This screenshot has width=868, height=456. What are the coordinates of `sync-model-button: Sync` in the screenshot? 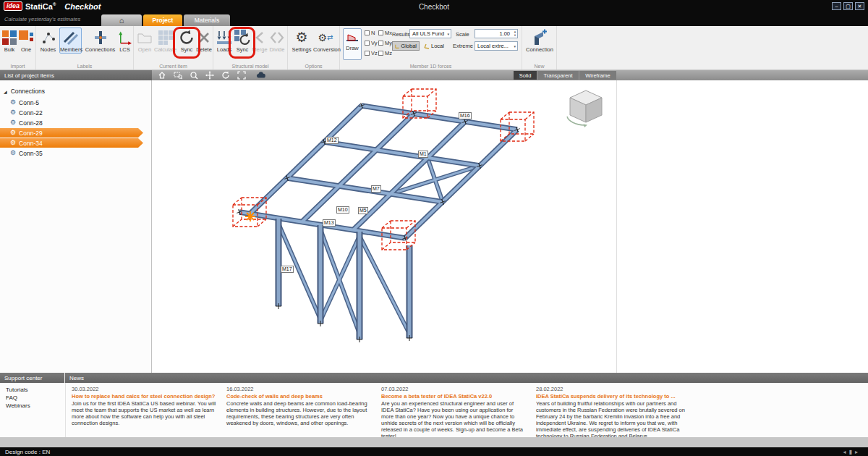 It's located at (242, 41).